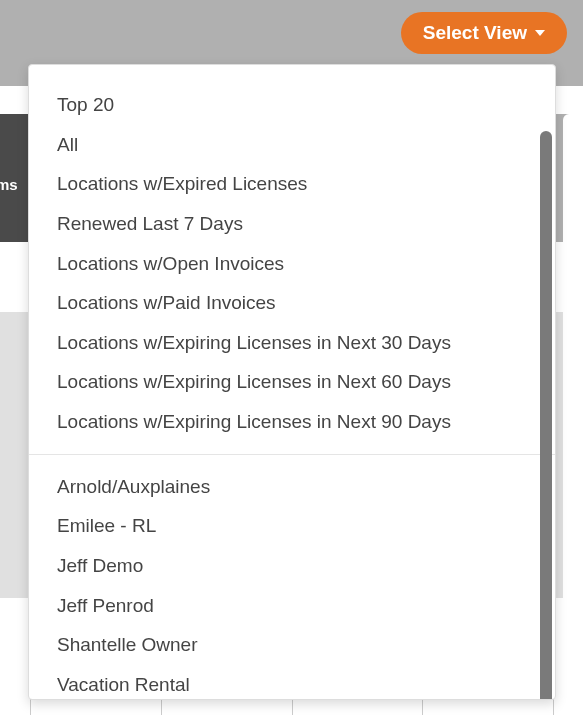 The height and width of the screenshot is (715, 583). Describe the element at coordinates (292, 31) in the screenshot. I see `top-bar: Select View` at that location.